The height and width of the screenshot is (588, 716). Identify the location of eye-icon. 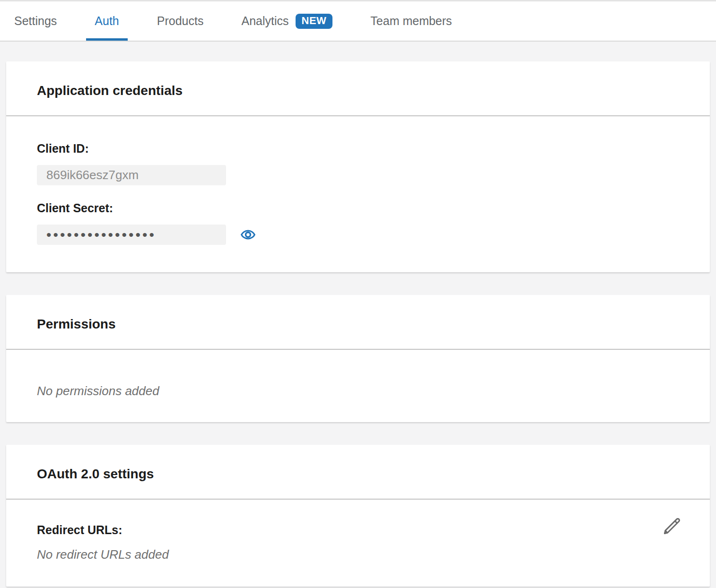
(248, 234).